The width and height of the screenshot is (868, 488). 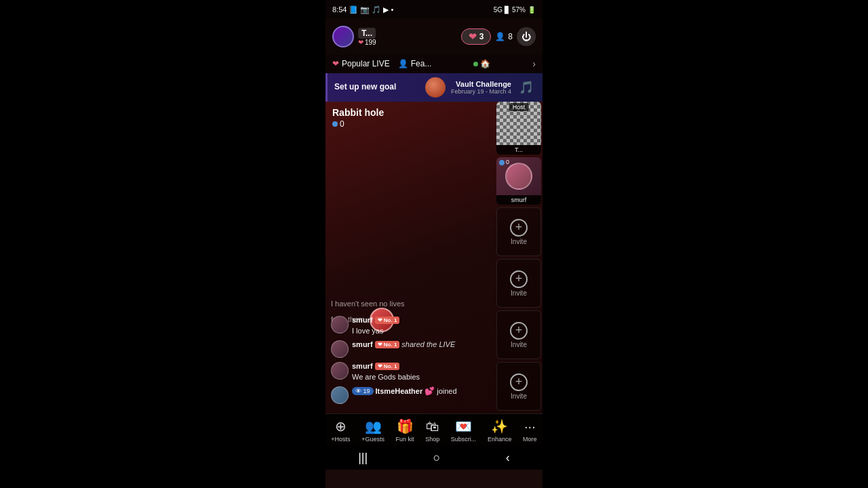 I want to click on featured-tab: 👤 Fea..., so click(x=415, y=64).